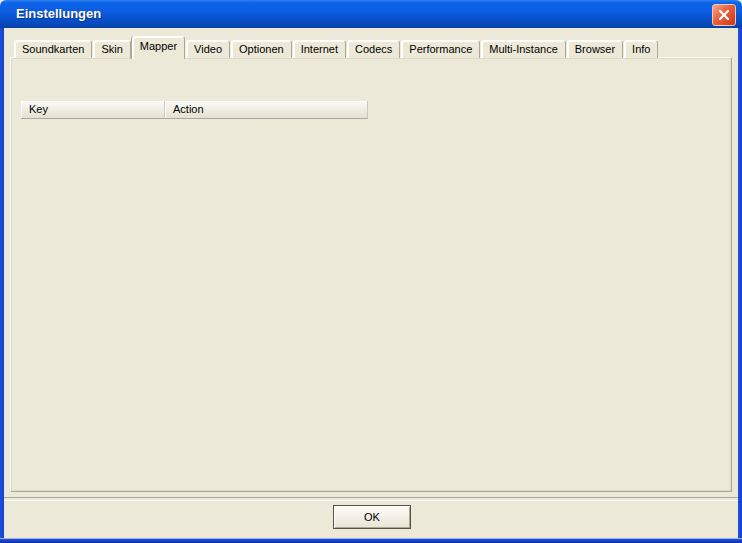  Describe the element at coordinates (740, 286) in the screenshot. I see `window-border-right` at that location.